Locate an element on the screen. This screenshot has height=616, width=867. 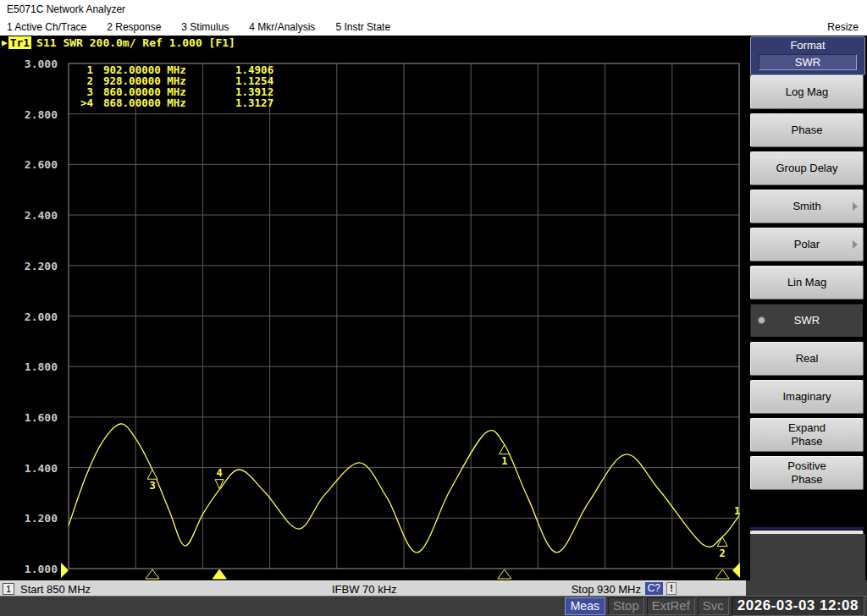
softkey-positive-phase: Positive Phase is located at coordinates (807, 473).